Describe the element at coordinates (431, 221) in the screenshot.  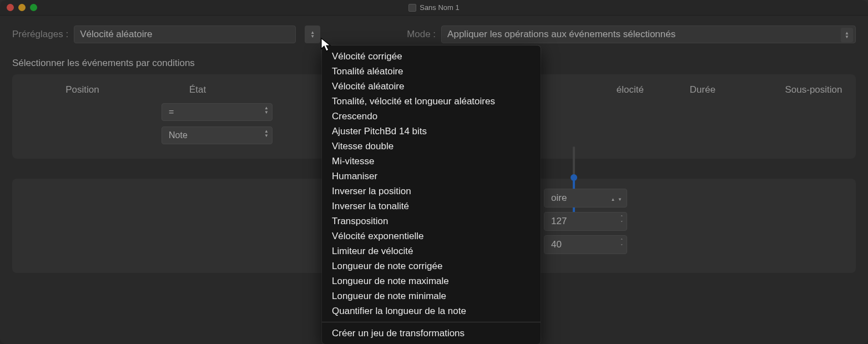
I see `popup-item: Transposition` at that location.